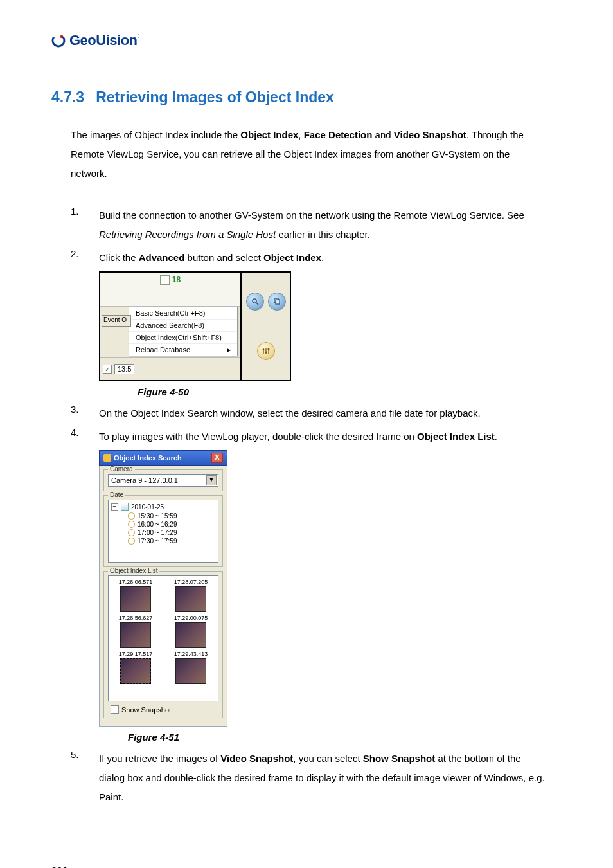 The image size is (613, 868). I want to click on thumb-cell: 17:28:56.627, so click(136, 631).